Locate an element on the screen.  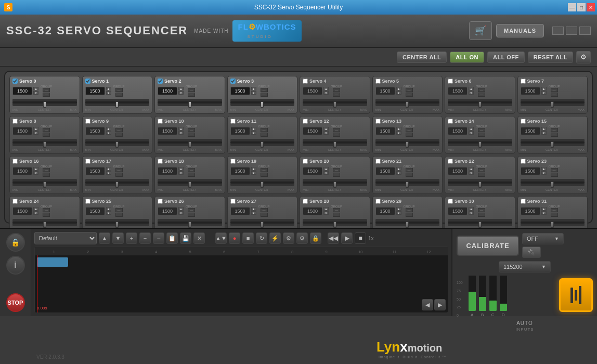
seq-up-btn: ▲ is located at coordinates (105, 238).